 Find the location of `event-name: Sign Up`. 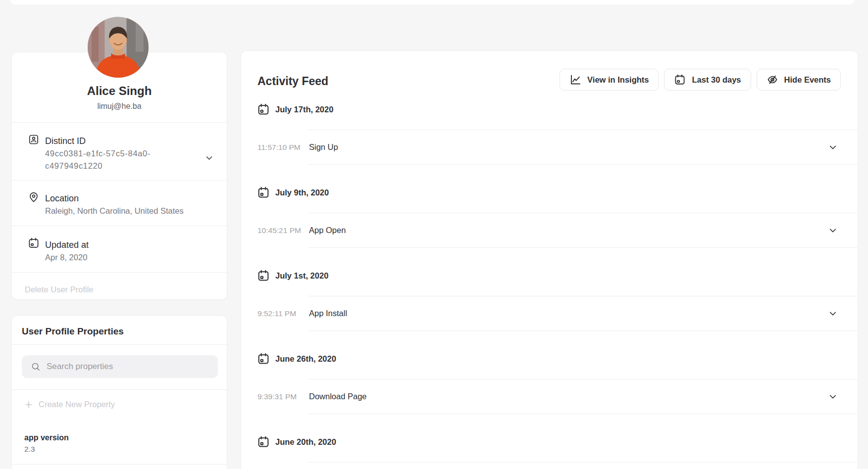

event-name: Sign Up is located at coordinates (324, 147).